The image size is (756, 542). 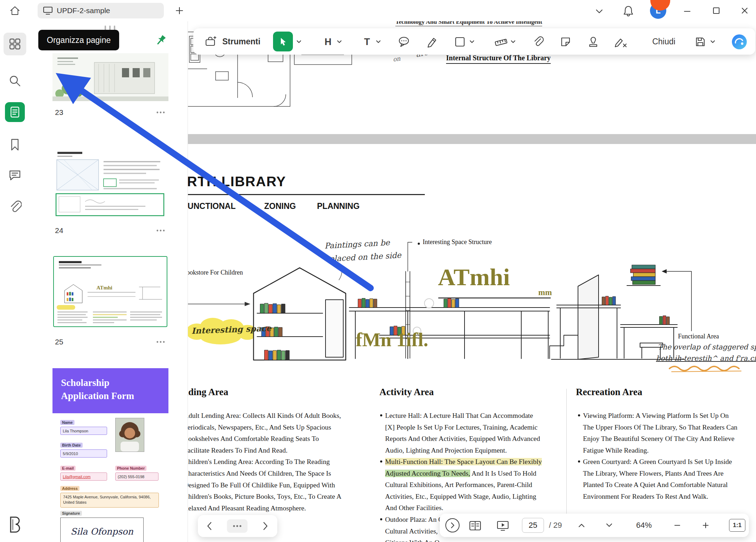 I want to click on zoom-in-button, so click(x=706, y=525).